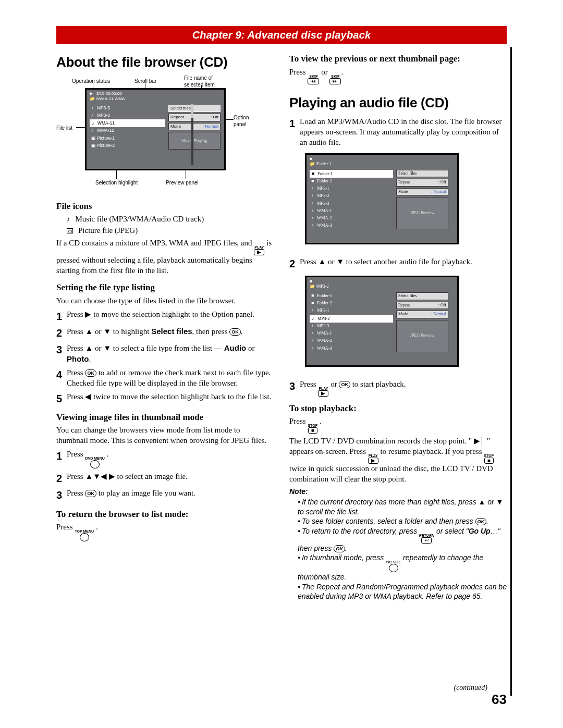 The height and width of the screenshot is (728, 563). Describe the element at coordinates (127, 123) in the screenshot. I see `list-item: ♪WMA-11` at that location.